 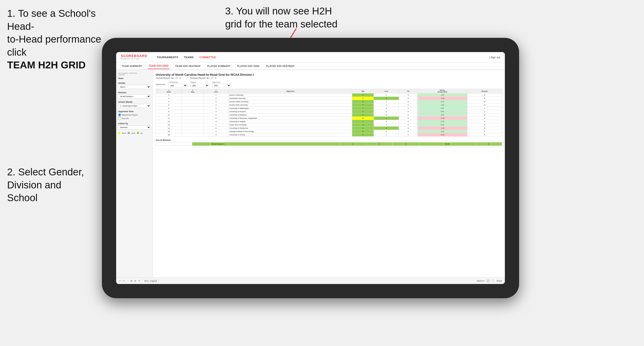 I want to click on toolbar-right: Watch ▾ 💬 ⛶ Share, so click(x=490, y=281).